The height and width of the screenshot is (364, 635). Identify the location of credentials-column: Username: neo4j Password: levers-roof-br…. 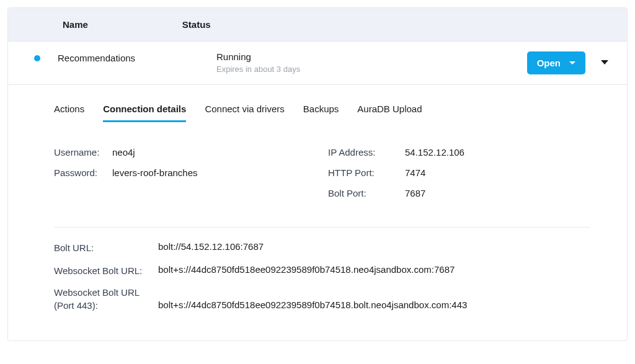
(191, 177).